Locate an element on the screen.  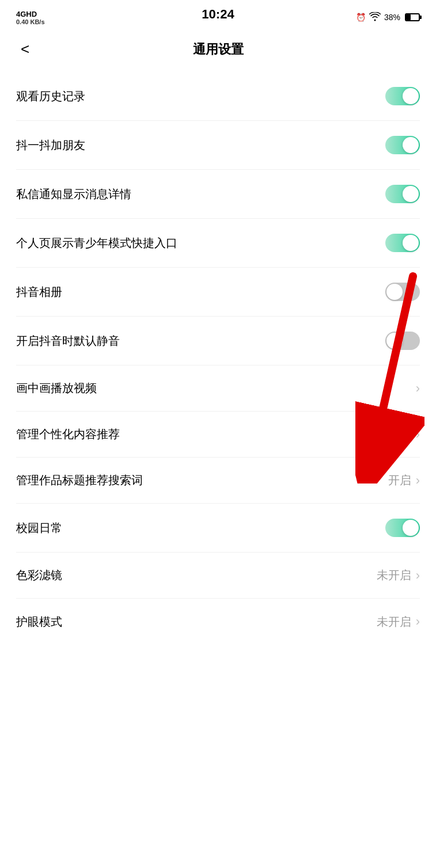
chevron-icon-color-filter: › is located at coordinates (418, 576).